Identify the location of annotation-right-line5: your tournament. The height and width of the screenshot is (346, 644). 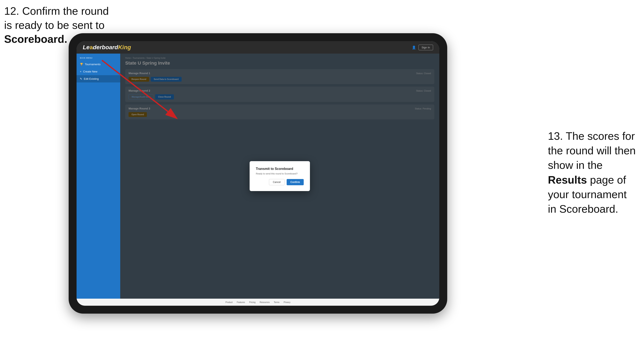
(588, 194).